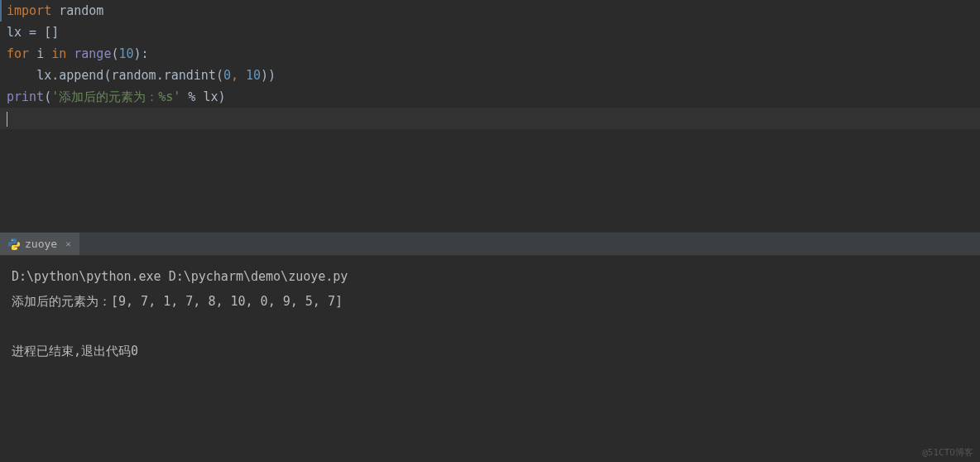  I want to click on run-tab-label: zuoye, so click(41, 243).